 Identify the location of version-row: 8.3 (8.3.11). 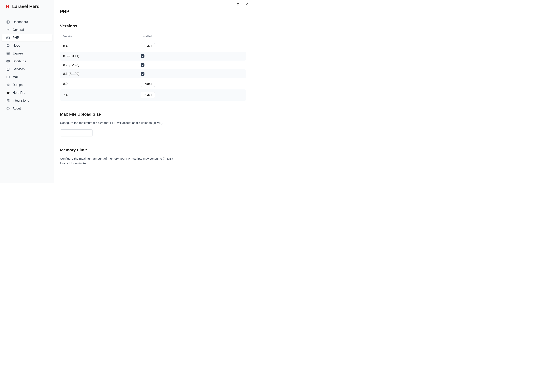
(153, 56).